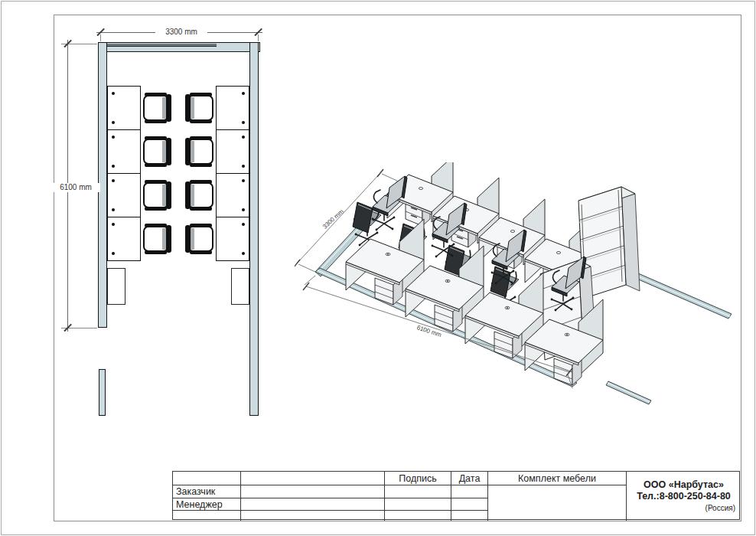  I want to click on customer-value-cell, so click(313, 492).